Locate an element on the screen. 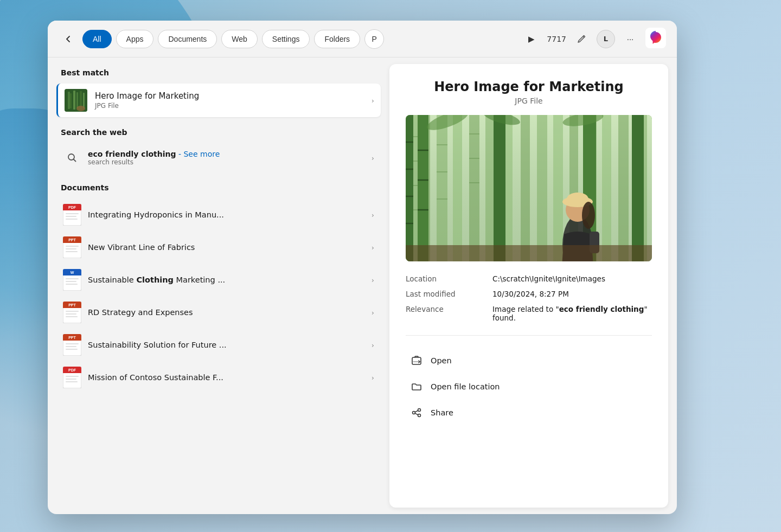  best-match-title: Hero Image for Marketing is located at coordinates (231, 96).